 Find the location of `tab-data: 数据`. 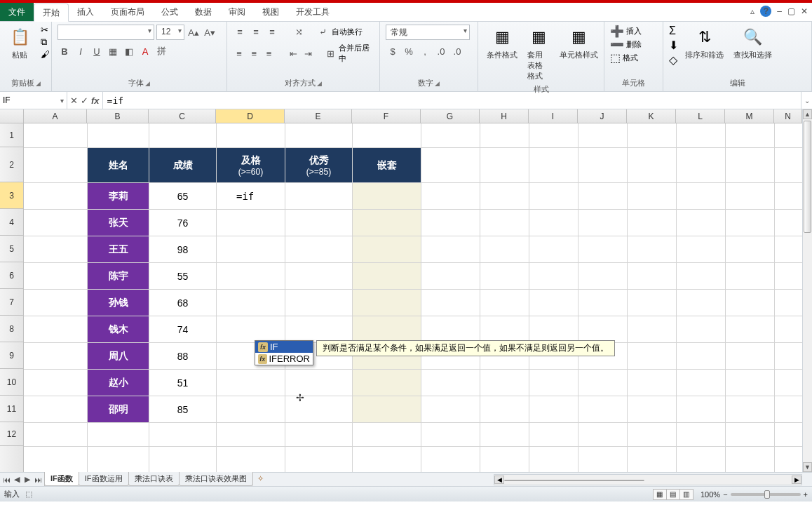

tab-data: 数据 is located at coordinates (203, 12).